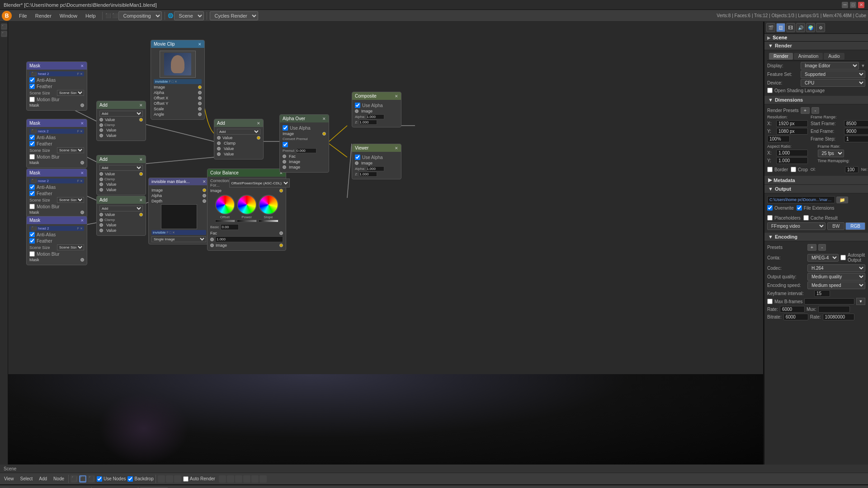 Image resolution: width=868 pixels, height=488 pixels. I want to click on bitrate-rate-input, so click(839, 317).